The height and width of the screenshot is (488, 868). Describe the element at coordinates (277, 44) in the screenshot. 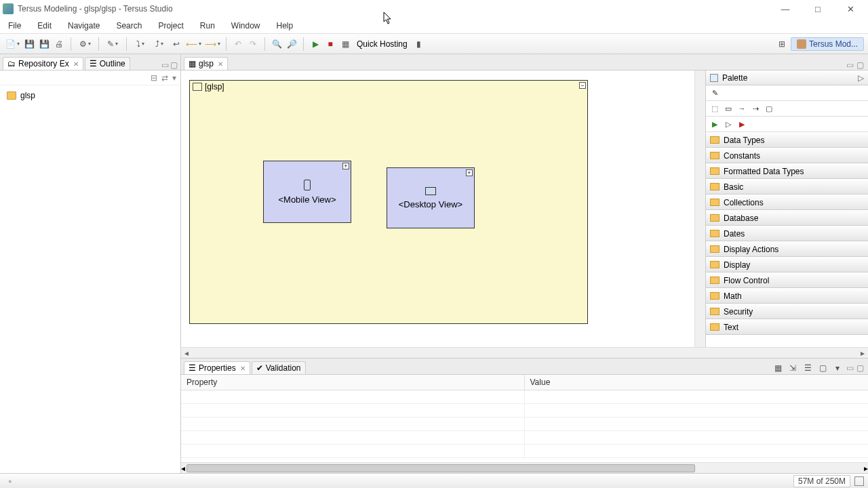

I see `zoom-in-button: 🔍` at that location.